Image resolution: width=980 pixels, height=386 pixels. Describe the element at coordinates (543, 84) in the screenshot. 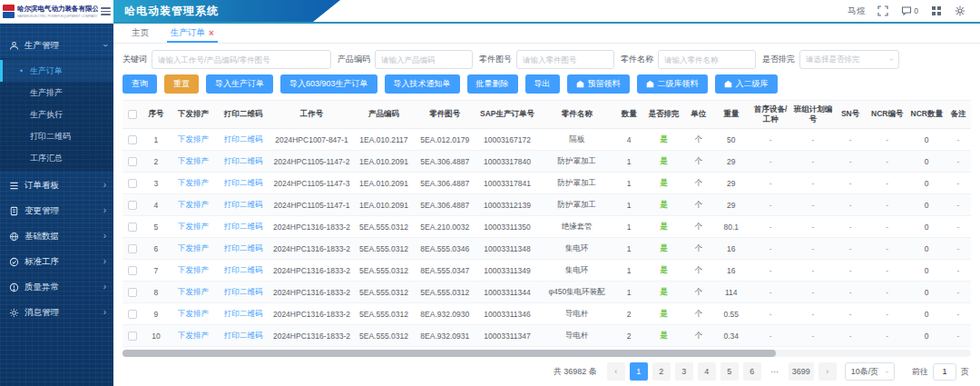

I see `button-导出: 导出` at that location.